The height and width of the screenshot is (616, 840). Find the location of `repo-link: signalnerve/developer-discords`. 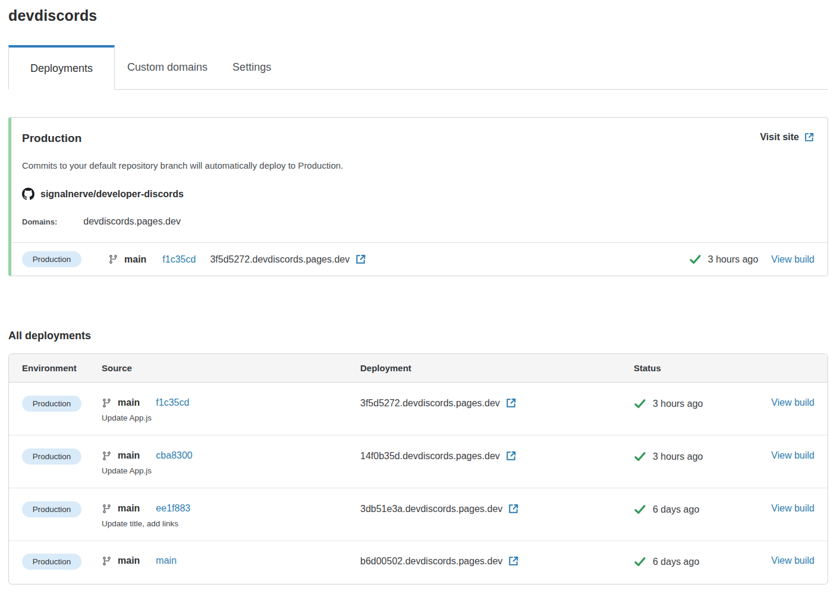

repo-link: signalnerve/developer-discords is located at coordinates (419, 194).